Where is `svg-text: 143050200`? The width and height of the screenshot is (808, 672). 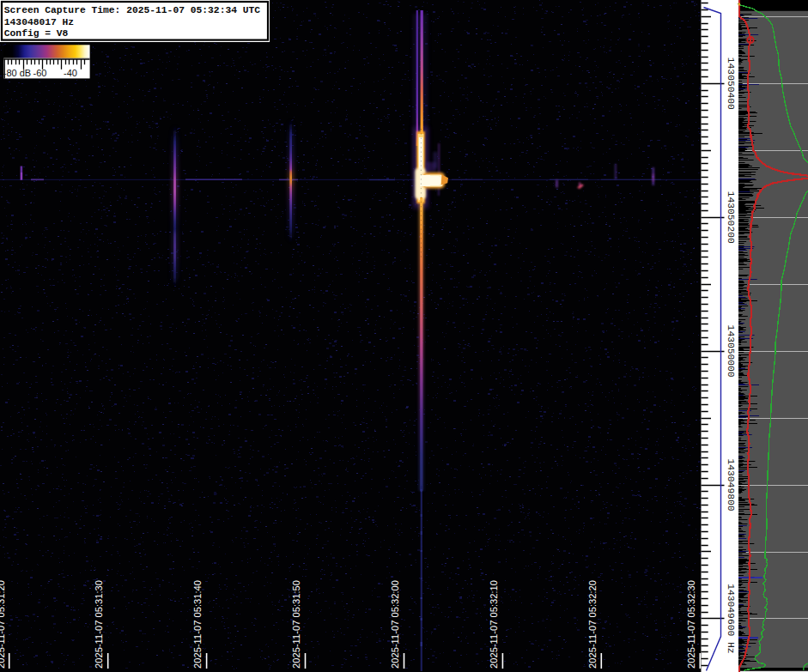 svg-text: 143050200 is located at coordinates (731, 218).